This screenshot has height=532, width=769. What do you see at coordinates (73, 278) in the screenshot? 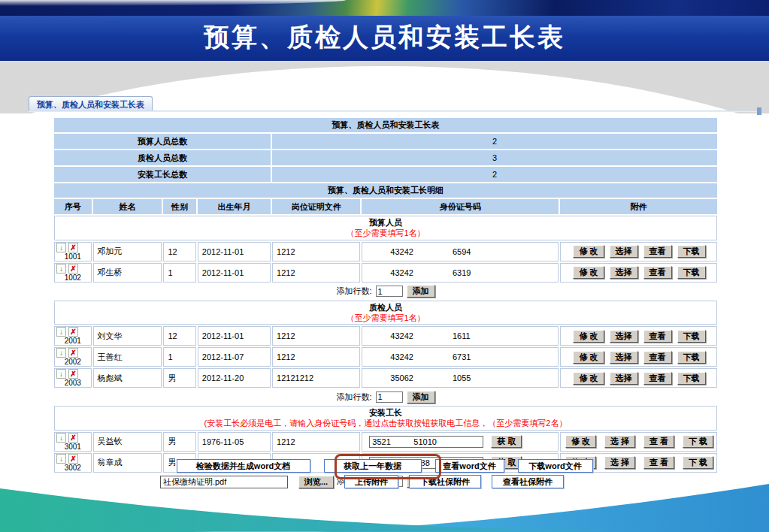
I see `seq-number: 1002` at bounding box center [73, 278].